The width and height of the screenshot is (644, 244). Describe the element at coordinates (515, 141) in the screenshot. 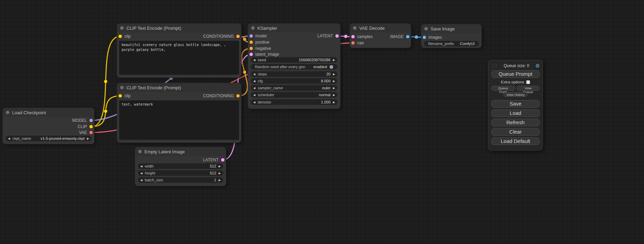

I see `load-default-button: Load Default` at that location.